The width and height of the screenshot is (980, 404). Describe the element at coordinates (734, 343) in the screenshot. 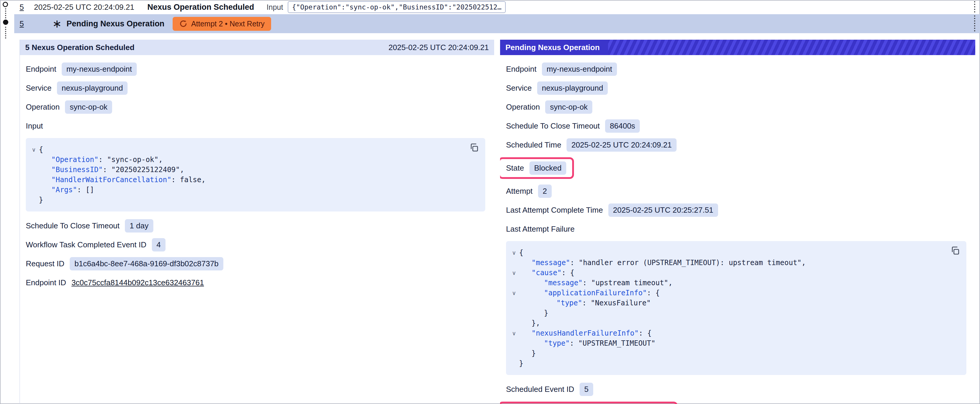

I see `code-line: "type": "UPSTREAM_TIMEOUT"` at that location.